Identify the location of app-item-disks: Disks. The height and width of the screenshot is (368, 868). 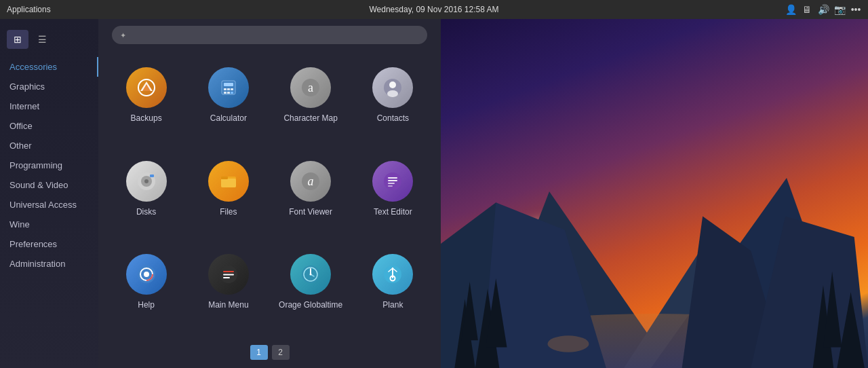
(146, 198).